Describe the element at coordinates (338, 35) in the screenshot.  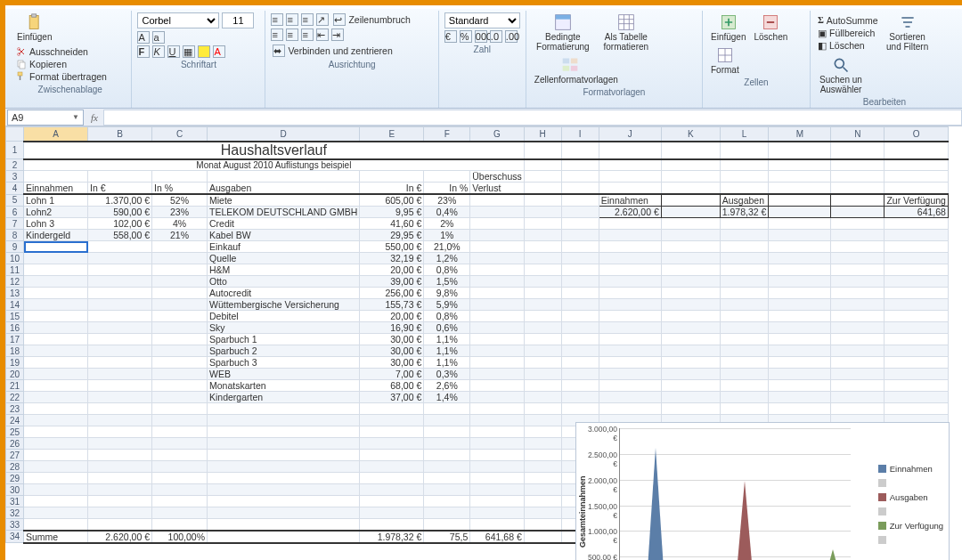
I see `indent-inc-button: ⇥` at that location.